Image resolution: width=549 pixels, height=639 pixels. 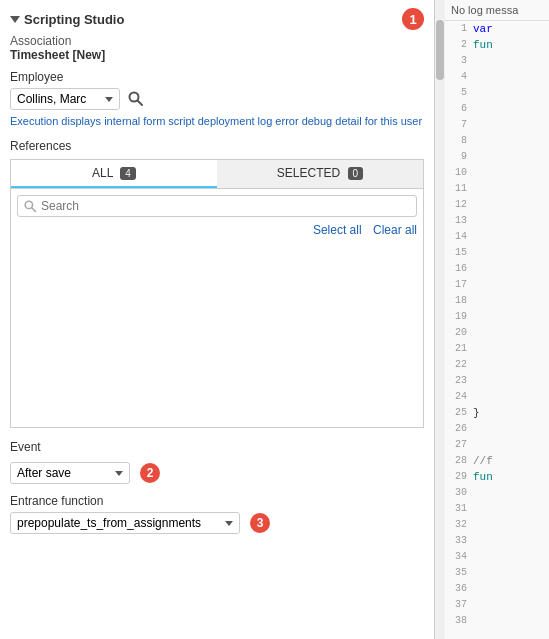 I want to click on scrollbar-thumb, so click(x=440, y=50).